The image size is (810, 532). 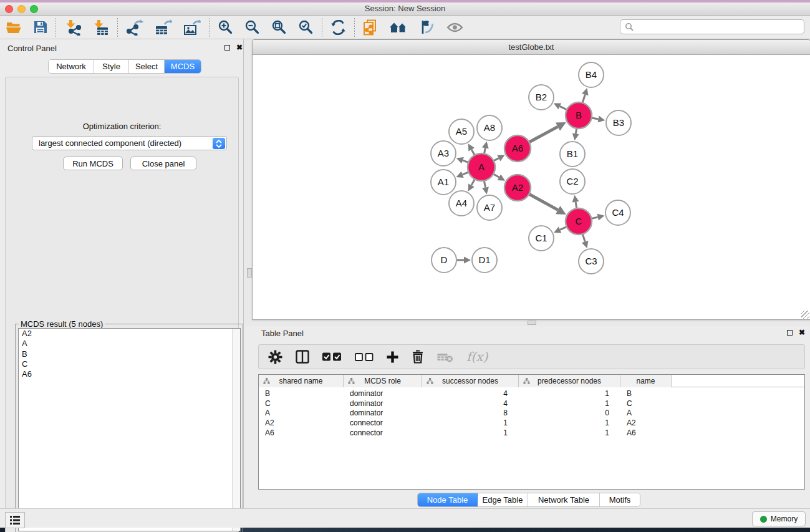 I want to click on column-header-predecessor-nodes: predecessor nodes, so click(x=570, y=381).